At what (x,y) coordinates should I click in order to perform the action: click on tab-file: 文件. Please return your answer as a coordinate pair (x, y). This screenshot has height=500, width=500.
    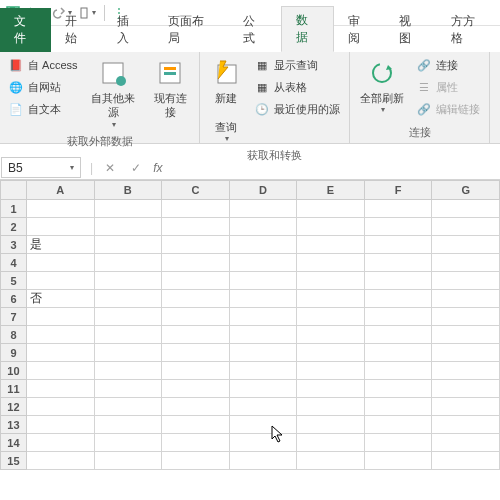
    Looking at the image, I should click on (26, 30).